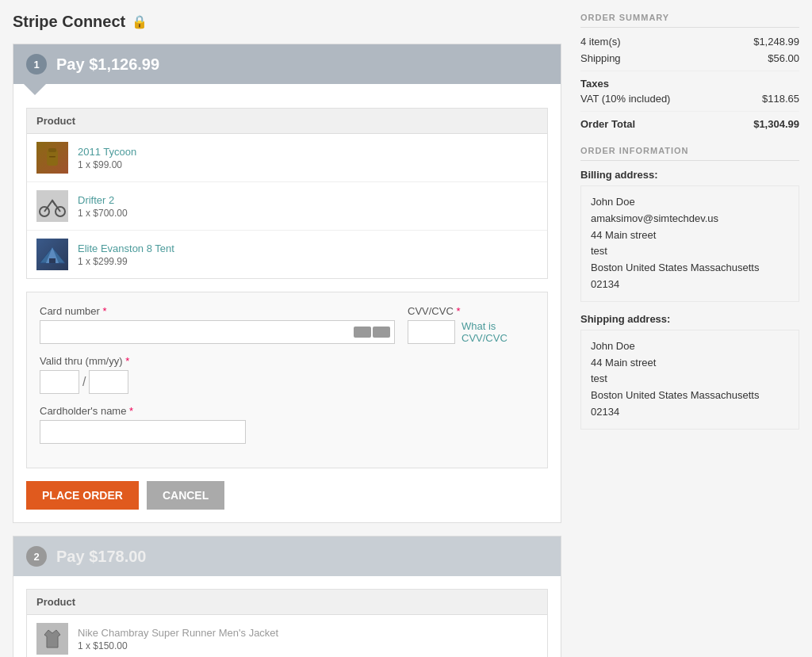 The width and height of the screenshot is (812, 657). Describe the element at coordinates (690, 288) in the screenshot. I see `order-info-section: ORDER INFORMATION Billing address: John …` at that location.